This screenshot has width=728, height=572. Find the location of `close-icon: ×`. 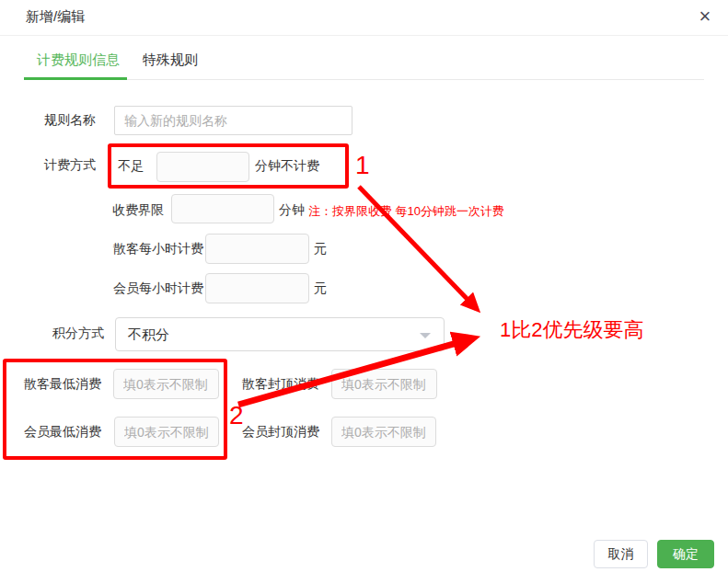

close-icon: × is located at coordinates (705, 17).